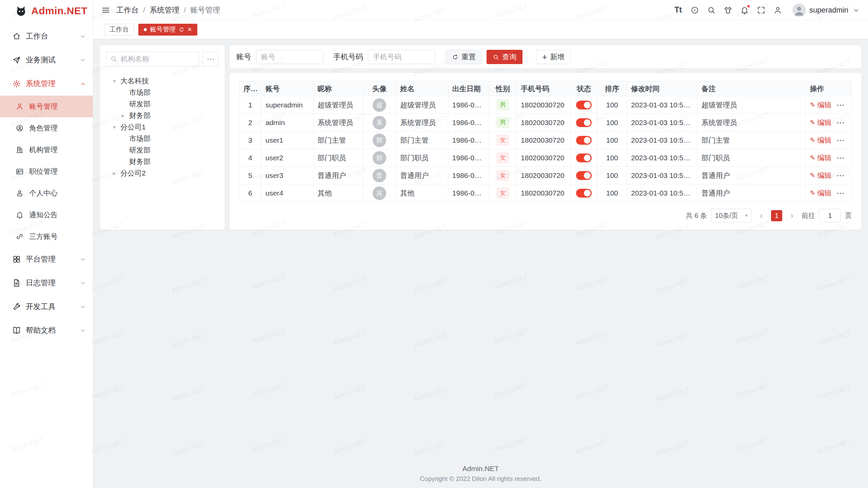 Image resolution: width=868 pixels, height=488 pixels. Describe the element at coordinates (43, 215) in the screenshot. I see `sidebar-item-label: 通知公告` at that location.